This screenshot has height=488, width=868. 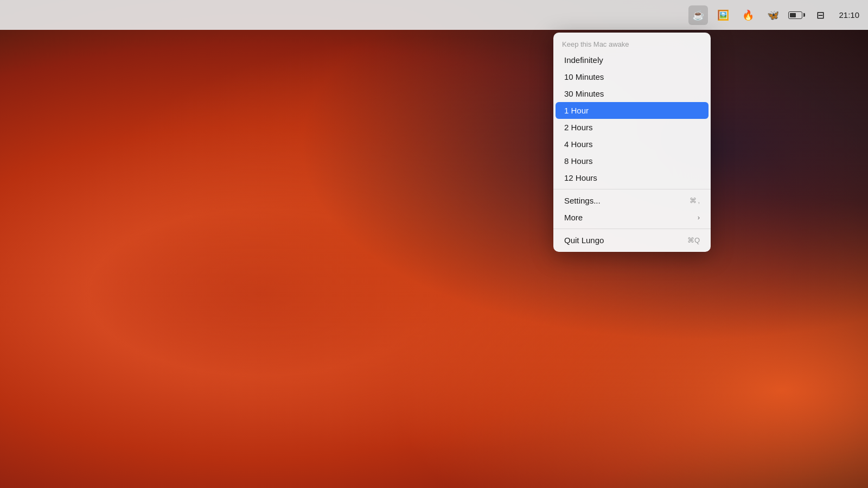 What do you see at coordinates (723, 15) in the screenshot?
I see `finder-menubar-icon: 🖼️` at bounding box center [723, 15].